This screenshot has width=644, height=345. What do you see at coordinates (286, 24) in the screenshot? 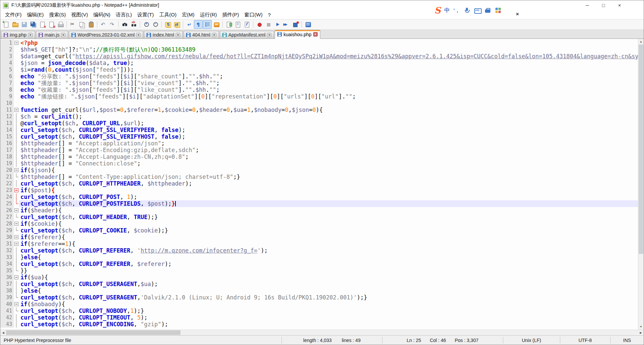
I see `run-macro-multiple-times-button` at bounding box center [286, 24].